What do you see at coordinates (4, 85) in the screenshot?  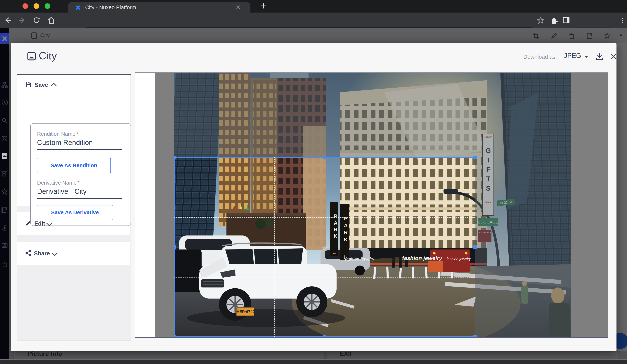 I see `browse-icon` at bounding box center [4, 85].